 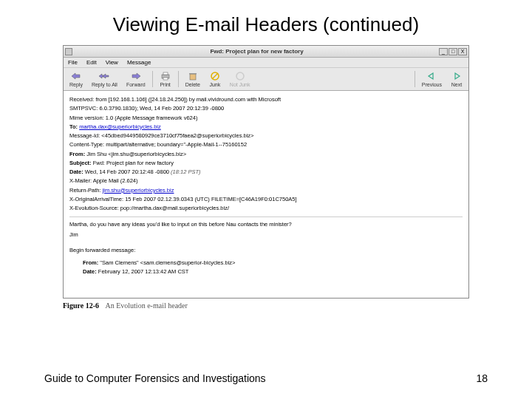 I want to click on forwarded-begin: Begin forwarded message:, so click(x=266, y=250).